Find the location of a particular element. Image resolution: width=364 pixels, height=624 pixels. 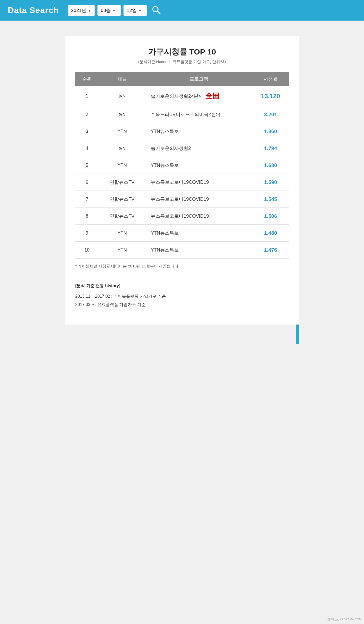

cell-rank: 3 is located at coordinates (87, 131).